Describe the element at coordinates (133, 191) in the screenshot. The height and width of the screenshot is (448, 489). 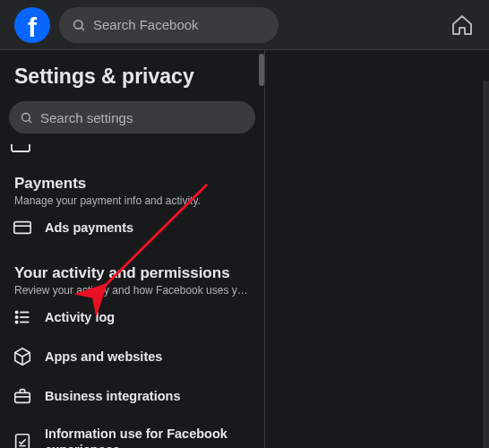
I see `section-payments: Payments Manage your payment info and ac…` at that location.